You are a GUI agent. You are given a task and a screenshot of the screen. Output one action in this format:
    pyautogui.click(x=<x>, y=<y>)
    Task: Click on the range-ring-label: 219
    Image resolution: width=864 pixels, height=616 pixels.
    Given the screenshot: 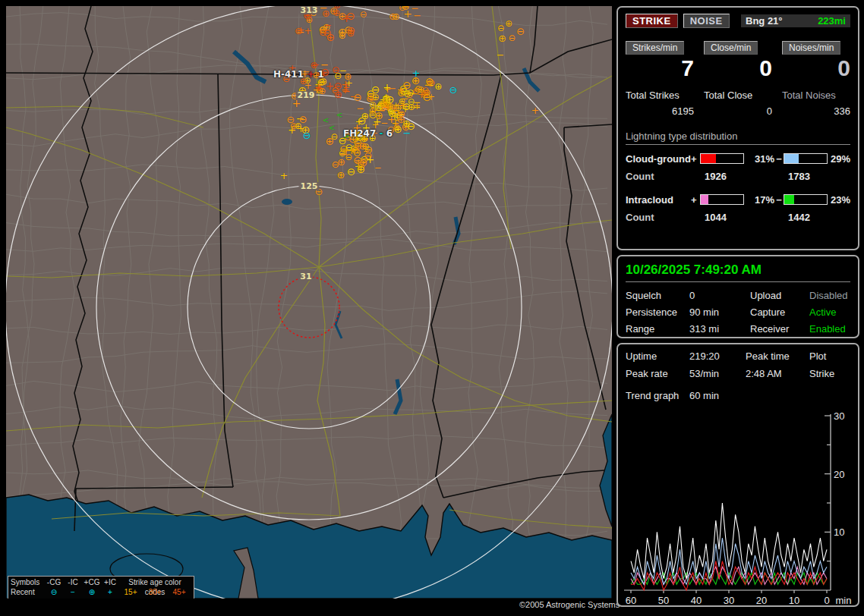 What is the action you would take?
    pyautogui.click(x=307, y=96)
    